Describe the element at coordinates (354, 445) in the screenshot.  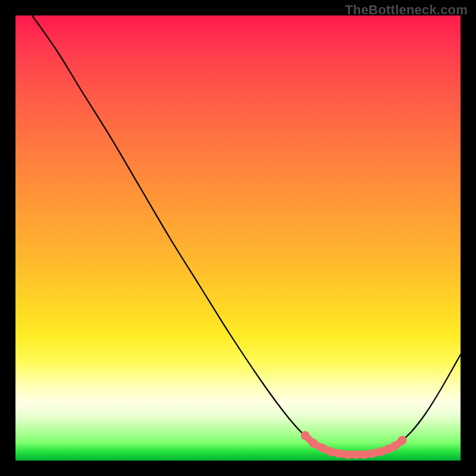
I see `optimal-region-dots` at that location.